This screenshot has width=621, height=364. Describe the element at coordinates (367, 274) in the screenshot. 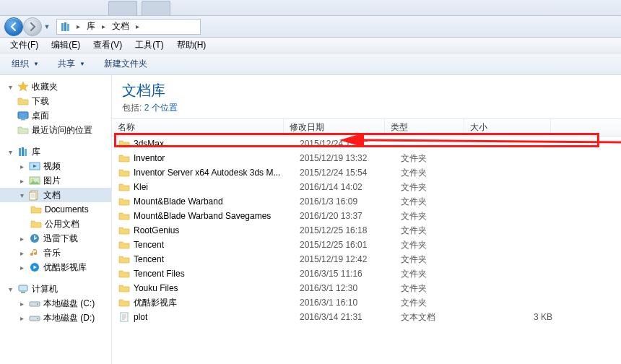

I see `list-item: Tencent Files2016/3/15 11:16文件夹` at that location.